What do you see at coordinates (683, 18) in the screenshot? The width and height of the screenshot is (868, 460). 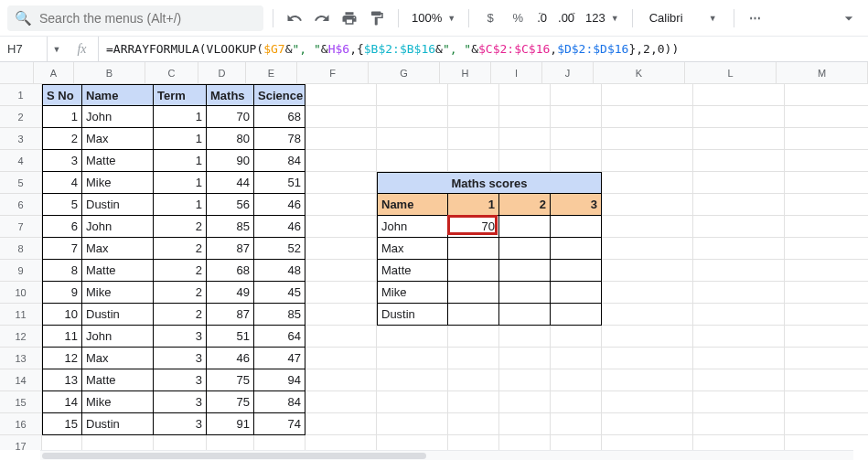 I see `font-dropdown: Calibri▼` at bounding box center [683, 18].